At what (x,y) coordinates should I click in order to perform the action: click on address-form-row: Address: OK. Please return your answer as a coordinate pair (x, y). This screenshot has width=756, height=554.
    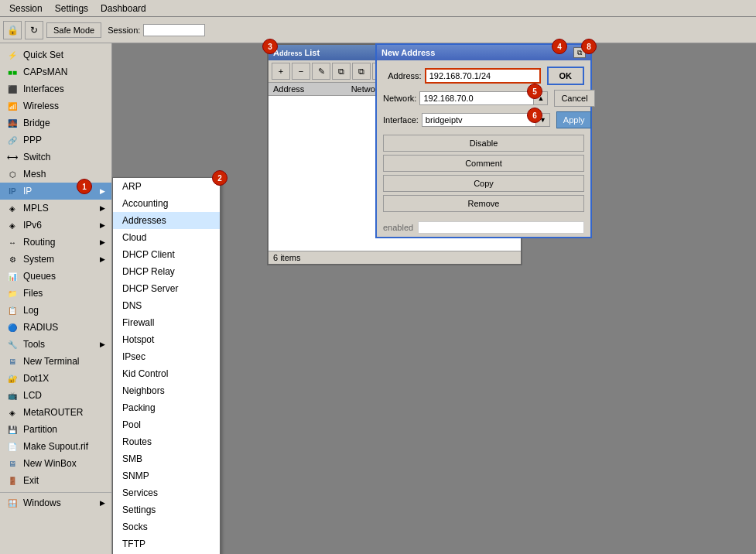
    Looking at the image, I should click on (484, 76).